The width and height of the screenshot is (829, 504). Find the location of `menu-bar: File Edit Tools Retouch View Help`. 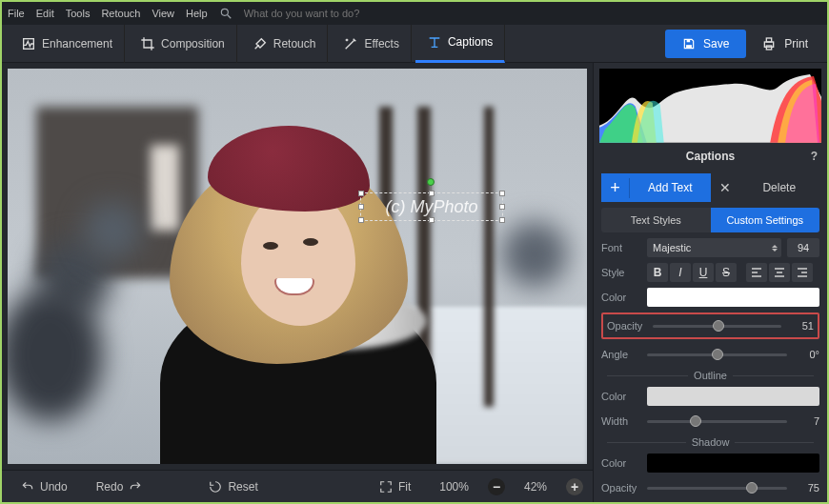

menu-bar: File Edit Tools Retouch View Help is located at coordinates (414, 13).